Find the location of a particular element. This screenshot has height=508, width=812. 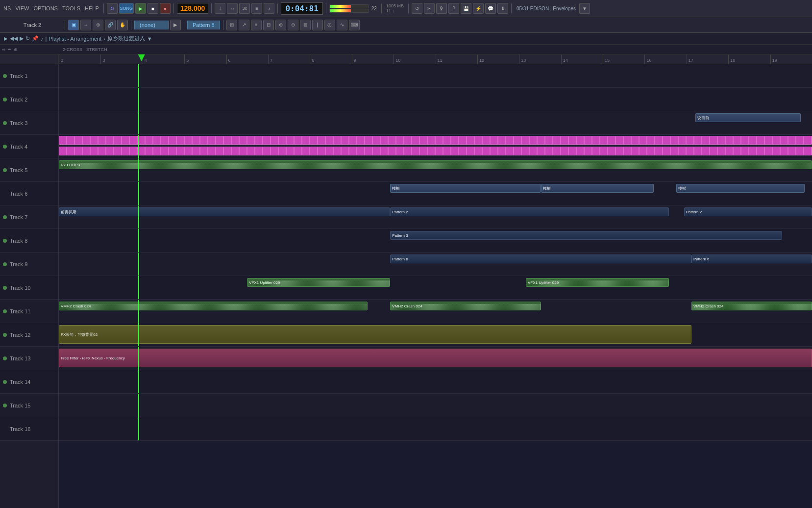

curve-icon: ∿ is located at coordinates (342, 25).